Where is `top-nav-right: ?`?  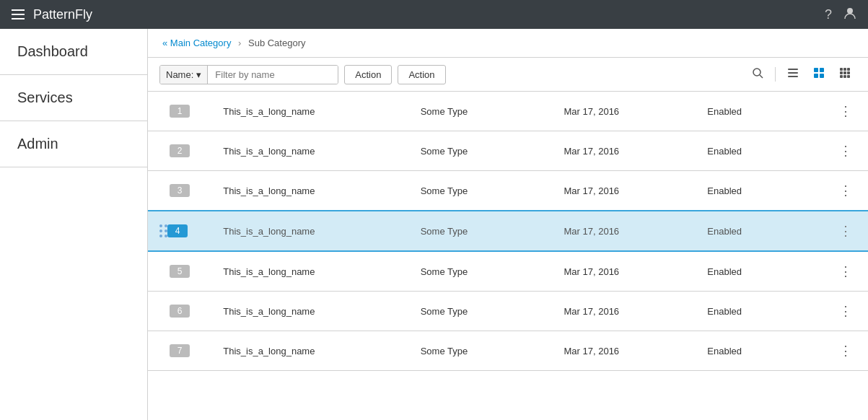 top-nav-right: ? is located at coordinates (841, 14).